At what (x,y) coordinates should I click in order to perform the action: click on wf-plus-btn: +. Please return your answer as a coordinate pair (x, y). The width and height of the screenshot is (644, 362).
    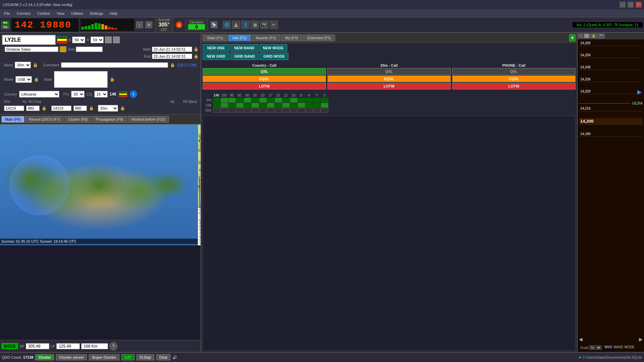
    Looking at the image, I should click on (586, 36).